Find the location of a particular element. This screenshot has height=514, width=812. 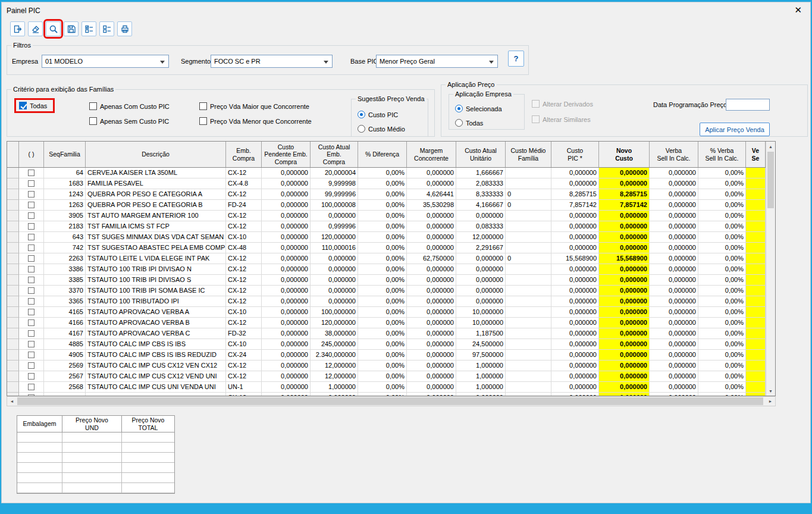

table-row: 2567TSTAUTO CALC IMP CUS CX12 VEND UNICX… is located at coordinates (387, 377).